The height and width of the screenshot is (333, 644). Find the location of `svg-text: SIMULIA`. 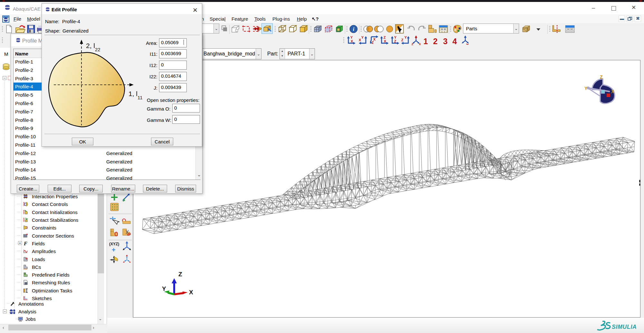

svg-text: SIMULIA is located at coordinates (624, 327).